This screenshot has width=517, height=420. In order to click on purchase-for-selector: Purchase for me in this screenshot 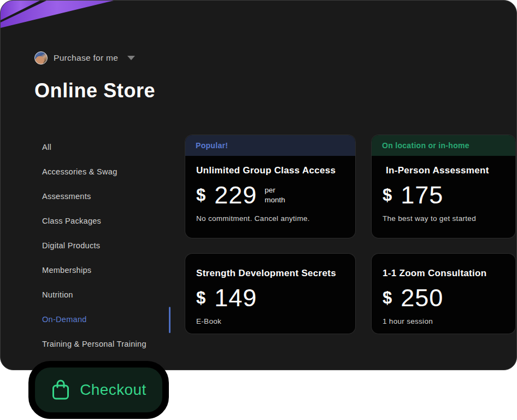, I will do `click(85, 58)`.